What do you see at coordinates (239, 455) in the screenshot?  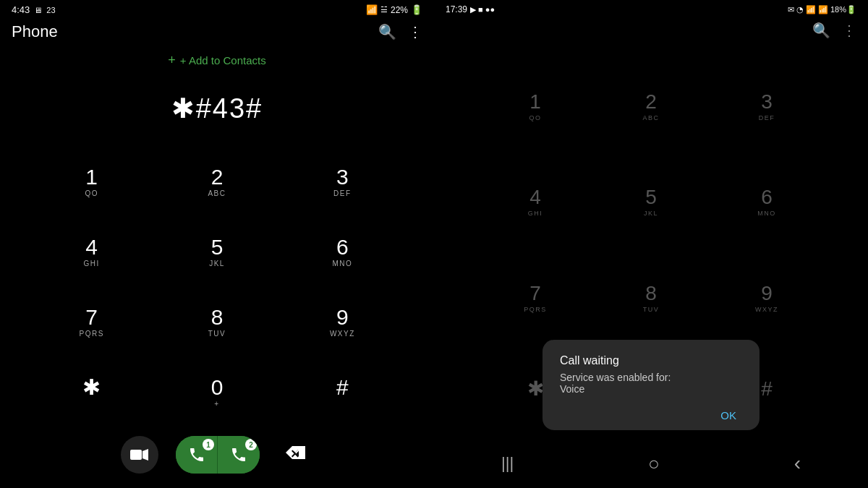 I see `call-button-2: 2` at bounding box center [239, 455].